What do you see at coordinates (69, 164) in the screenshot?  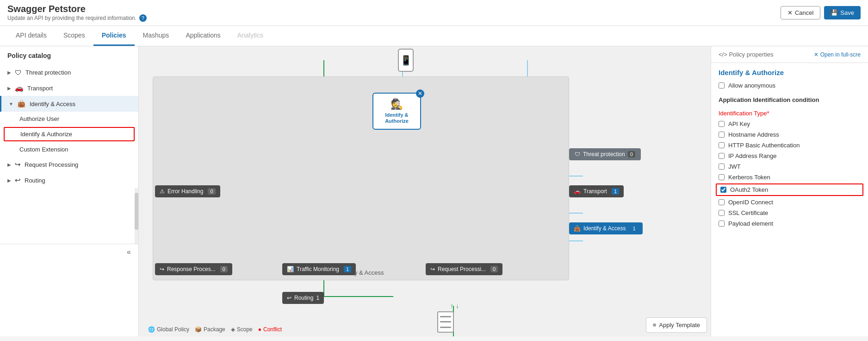 I see `sidebar-item-request-processing: ▶ ↪ Request Processing` at bounding box center [69, 164].